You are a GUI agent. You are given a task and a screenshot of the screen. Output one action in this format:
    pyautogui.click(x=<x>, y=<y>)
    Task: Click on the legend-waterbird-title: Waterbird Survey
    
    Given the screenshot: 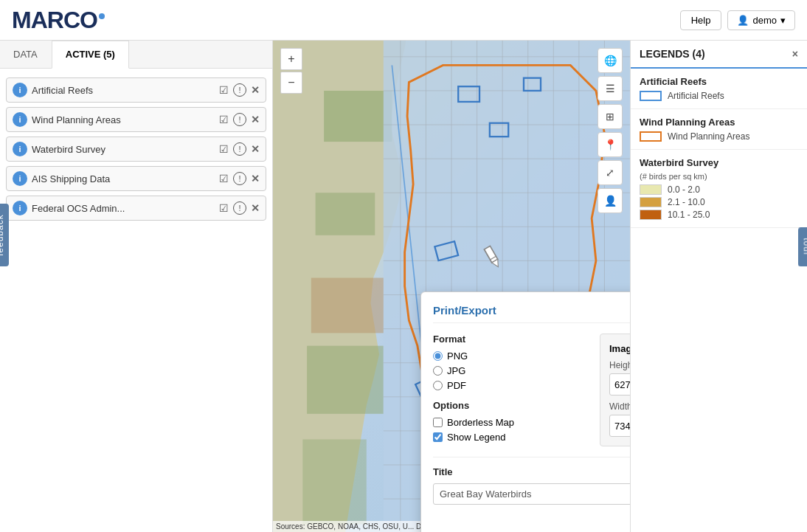 What is the action you would take?
    pyautogui.click(x=718, y=162)
    